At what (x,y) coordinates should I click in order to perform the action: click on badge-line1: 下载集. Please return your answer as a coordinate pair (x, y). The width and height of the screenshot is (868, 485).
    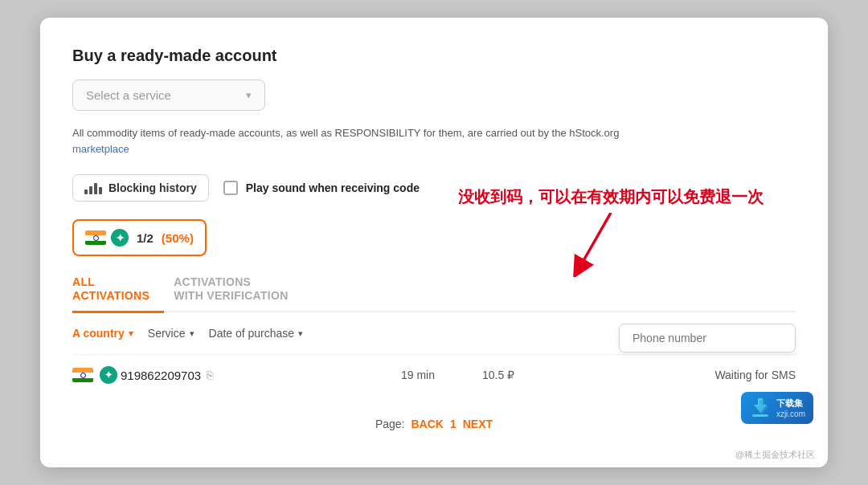
    Looking at the image, I should click on (791, 403).